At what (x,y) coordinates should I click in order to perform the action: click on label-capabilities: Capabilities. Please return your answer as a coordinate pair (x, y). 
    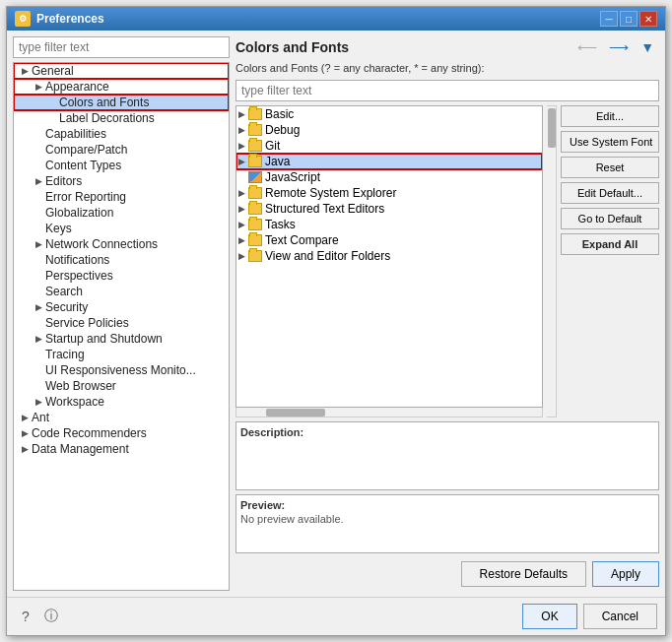
    Looking at the image, I should click on (76, 134).